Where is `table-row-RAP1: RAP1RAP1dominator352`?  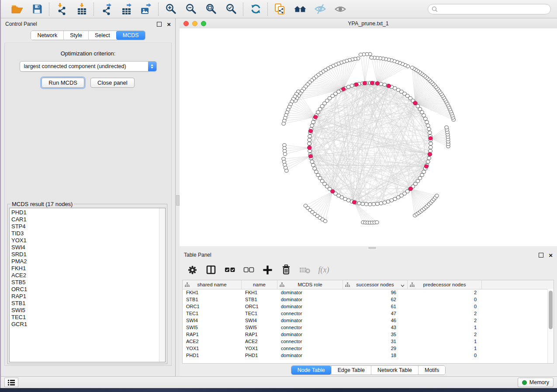
table-row-RAP1: RAP1RAP1dominator352 is located at coordinates (365, 334).